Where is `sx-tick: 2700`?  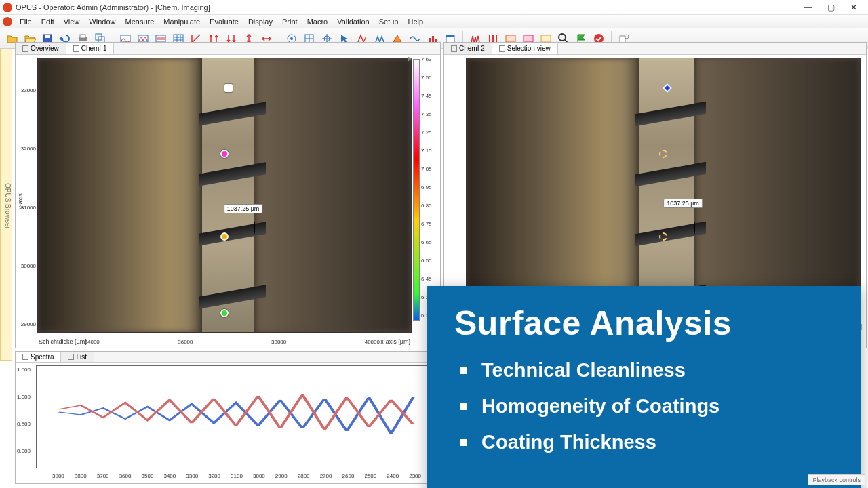 sx-tick: 2700 is located at coordinates (326, 476).